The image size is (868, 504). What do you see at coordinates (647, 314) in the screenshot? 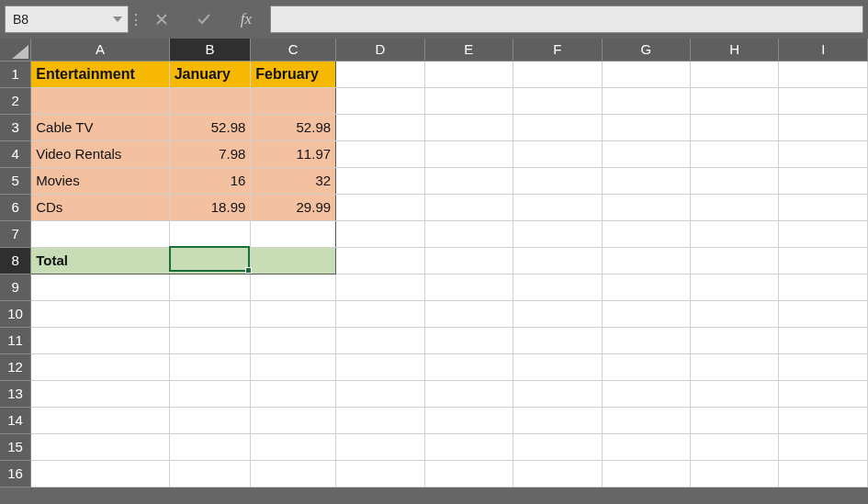
I see `cell-G10` at bounding box center [647, 314].